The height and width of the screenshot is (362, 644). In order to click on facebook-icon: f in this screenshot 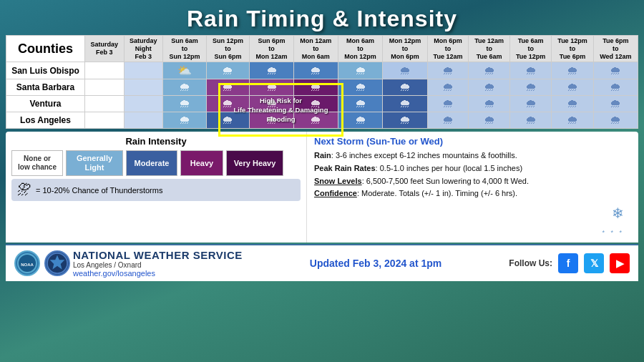, I will do `click(568, 263)`.